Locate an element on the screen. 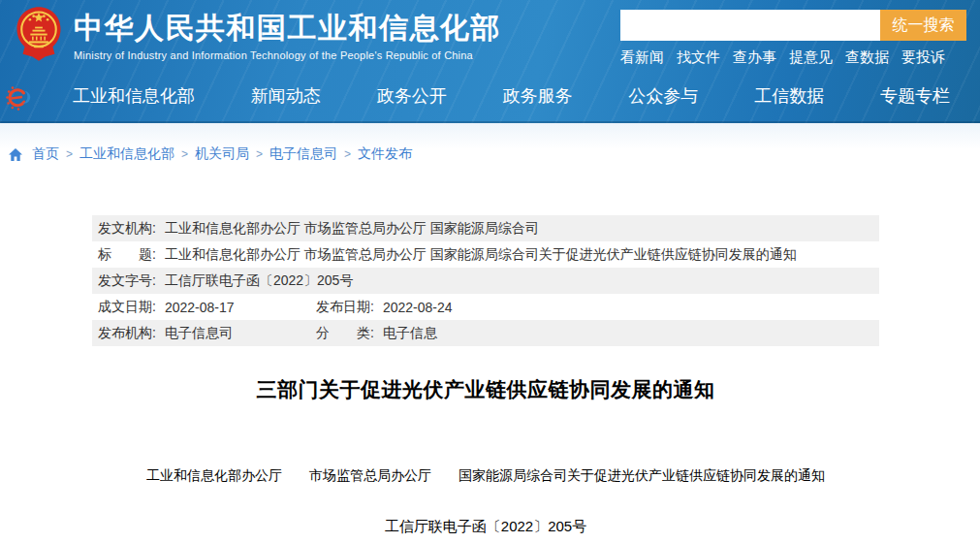 The image size is (980, 543). search-input is located at coordinates (750, 25).